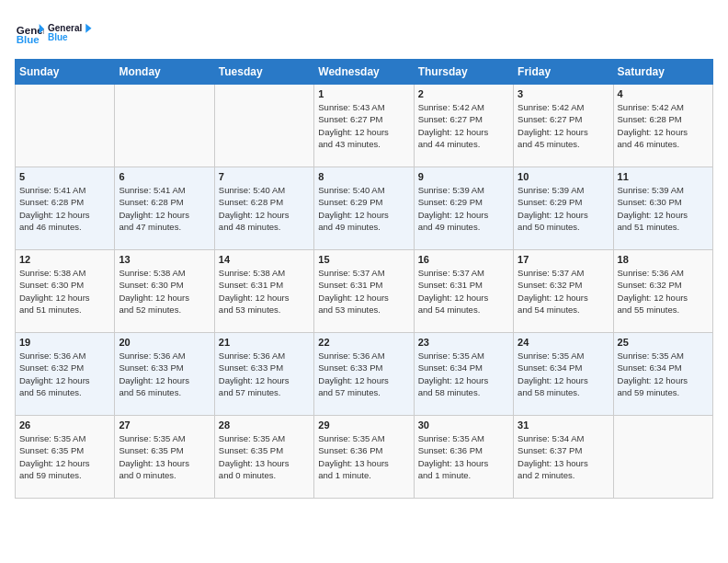  I want to click on calendar-cell: 14Sunrise: 5:38 AM Sunset: 6:31 PM Dayli…, so click(264, 292).